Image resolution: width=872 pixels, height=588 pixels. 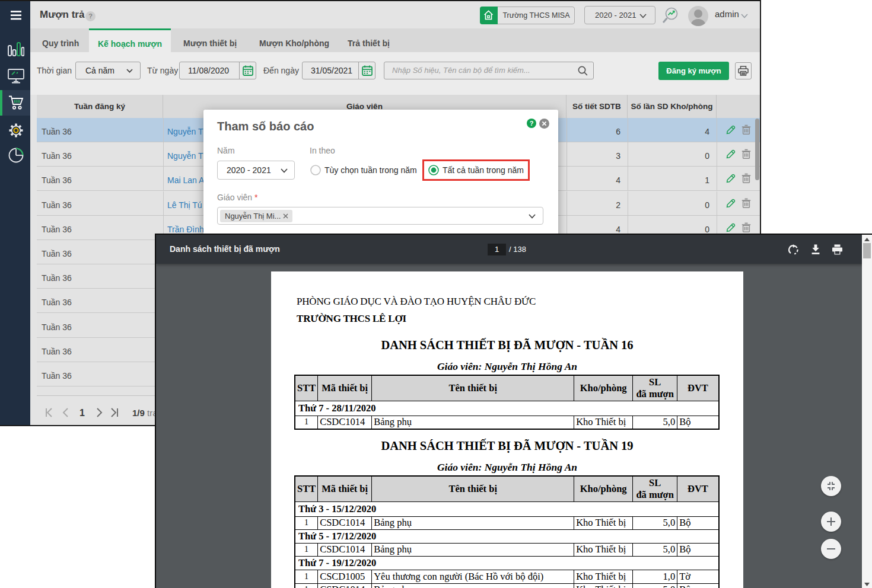 I want to click on svg-text: 1, so click(x=82, y=413).